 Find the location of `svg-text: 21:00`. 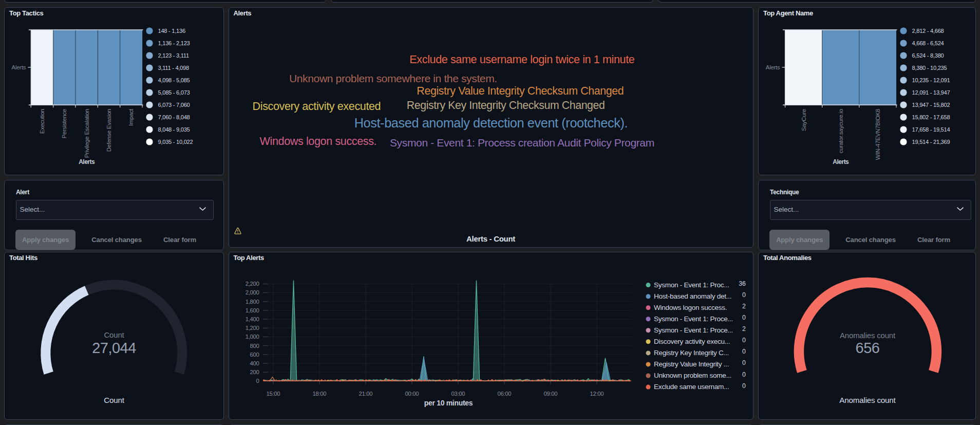

svg-text: 21:00 is located at coordinates (366, 394).